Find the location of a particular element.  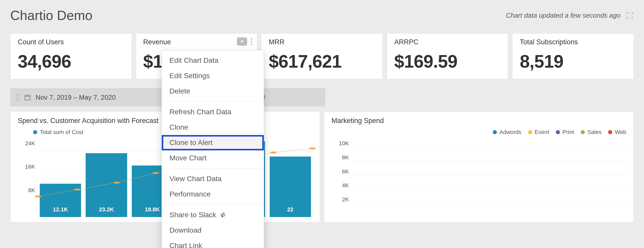

calendar-icon is located at coordinates (27, 97).